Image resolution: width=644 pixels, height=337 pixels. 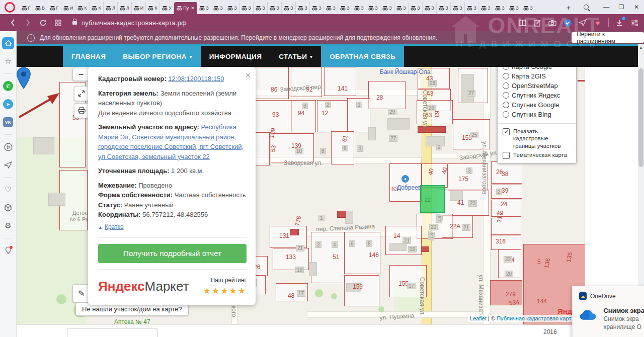 I want to click on layer-option: Спутник Google, so click(x=537, y=105).